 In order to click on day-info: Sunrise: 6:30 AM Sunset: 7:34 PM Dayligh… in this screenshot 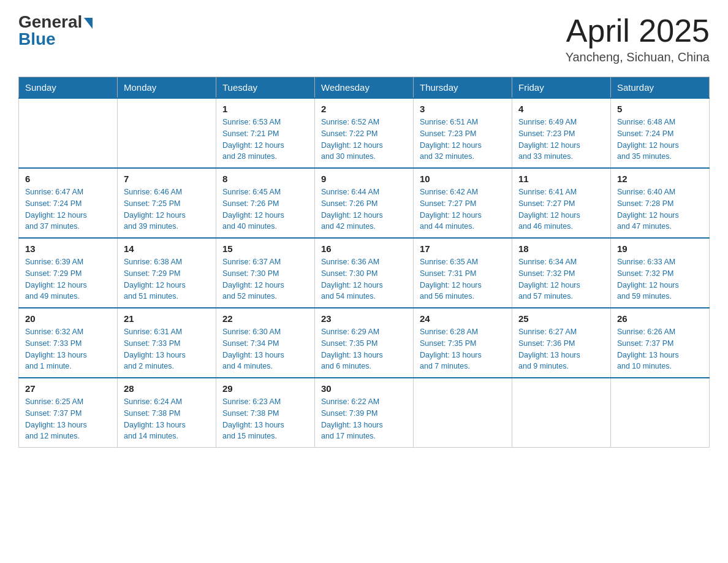, I will do `click(265, 350)`.